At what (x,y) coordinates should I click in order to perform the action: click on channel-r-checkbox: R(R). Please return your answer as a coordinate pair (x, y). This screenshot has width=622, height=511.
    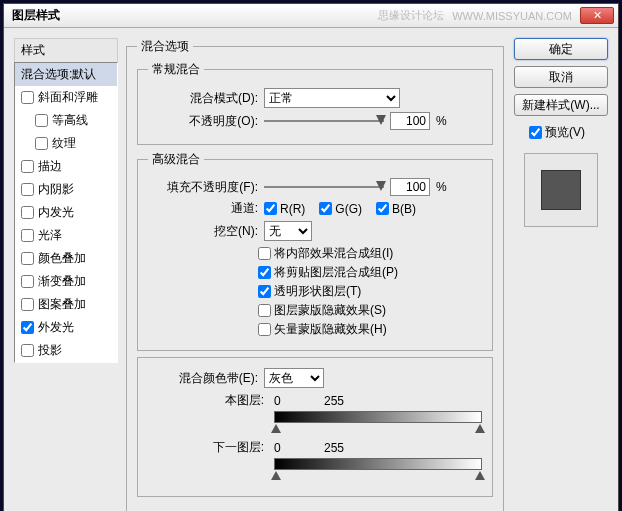
    Looking at the image, I should click on (284, 209).